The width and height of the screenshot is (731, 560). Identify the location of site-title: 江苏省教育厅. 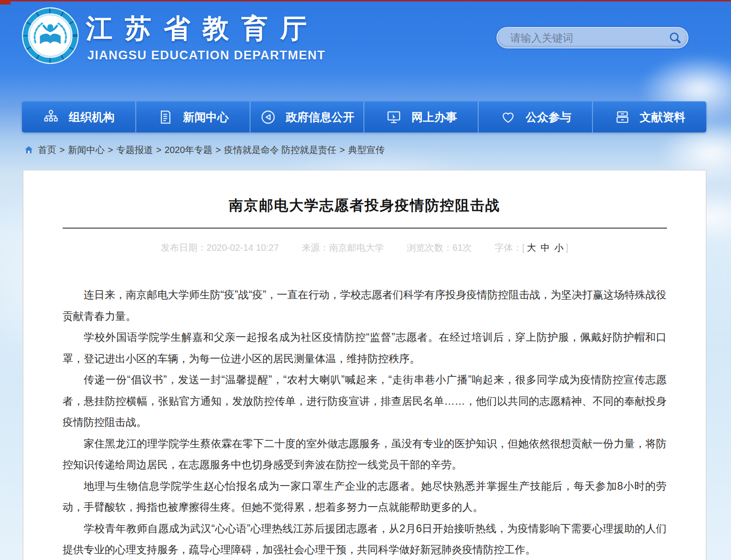
(203, 29).